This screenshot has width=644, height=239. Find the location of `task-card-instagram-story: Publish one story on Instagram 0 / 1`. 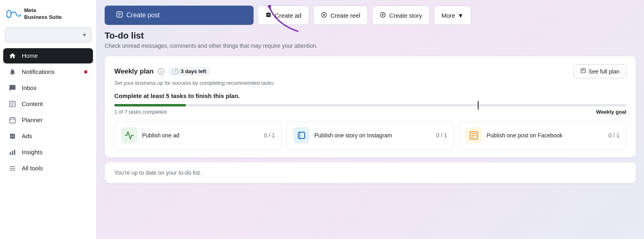

task-card-instagram-story: Publish one story on Instagram 0 / 1 is located at coordinates (370, 135).